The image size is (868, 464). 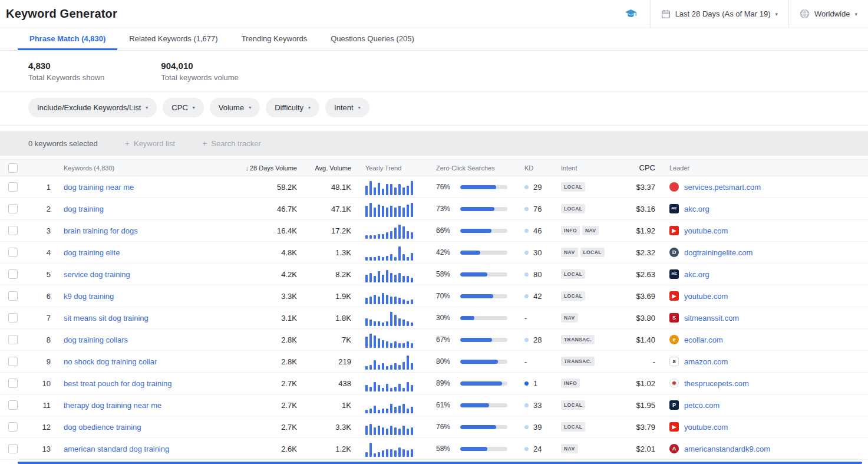 I want to click on filter-difficulty: Difficulty▾, so click(x=292, y=107).